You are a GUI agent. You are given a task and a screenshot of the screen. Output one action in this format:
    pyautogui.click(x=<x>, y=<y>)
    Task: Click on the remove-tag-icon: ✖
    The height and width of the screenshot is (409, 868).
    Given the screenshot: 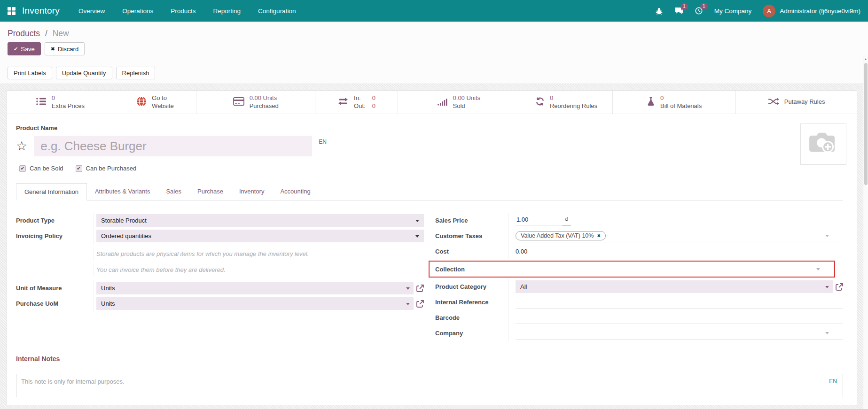 What is the action you would take?
    pyautogui.click(x=599, y=236)
    